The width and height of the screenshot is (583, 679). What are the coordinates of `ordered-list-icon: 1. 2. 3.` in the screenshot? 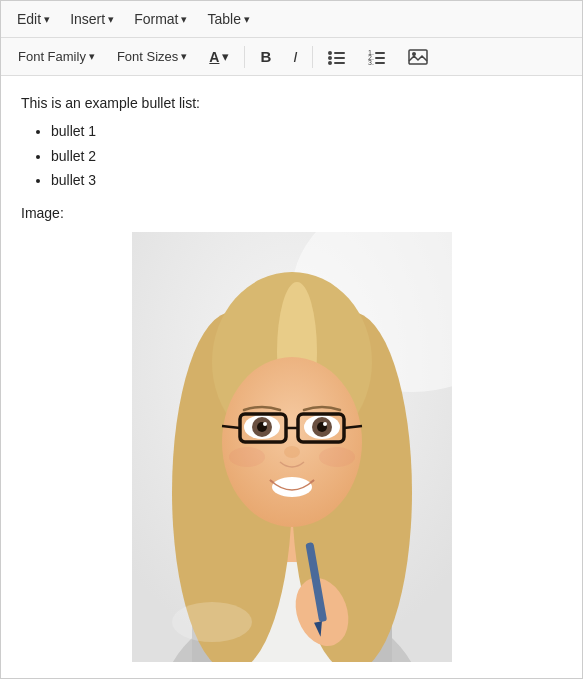 It's located at (377, 57).